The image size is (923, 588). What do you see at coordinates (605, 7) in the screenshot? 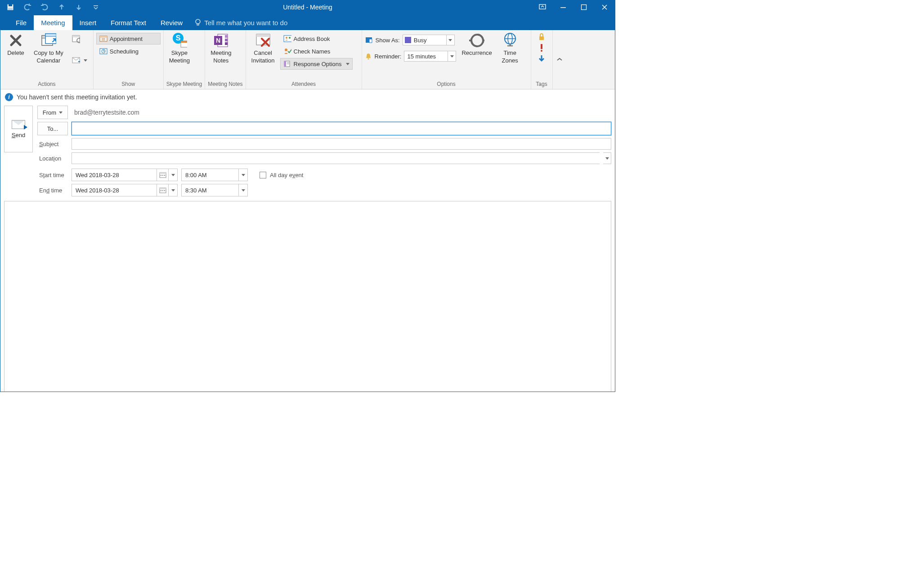
I see `close-button` at bounding box center [605, 7].